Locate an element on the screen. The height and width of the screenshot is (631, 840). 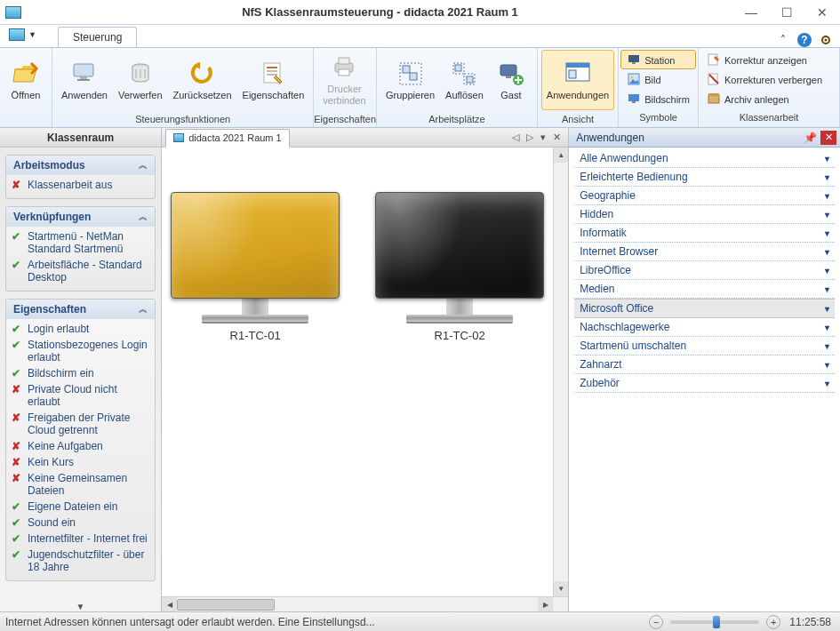
discard-button: Verwerfen is located at coordinates (140, 80).